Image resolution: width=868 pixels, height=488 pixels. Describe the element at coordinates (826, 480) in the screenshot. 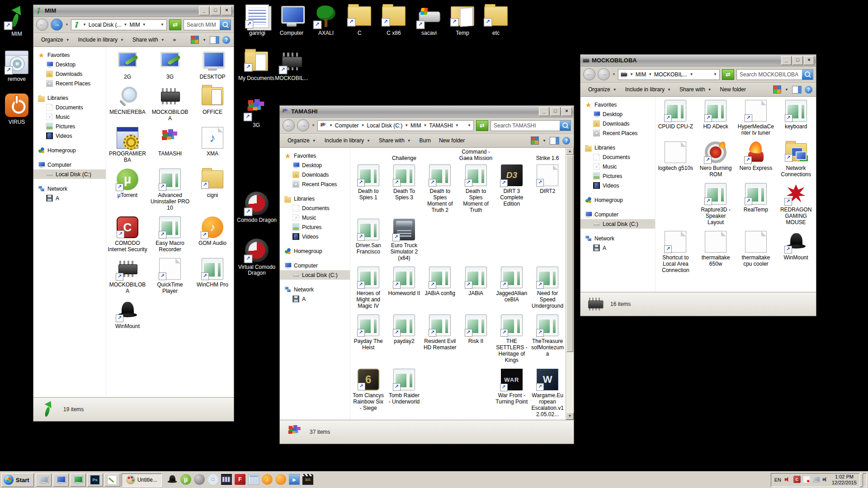

I see `tray-speaker` at that location.